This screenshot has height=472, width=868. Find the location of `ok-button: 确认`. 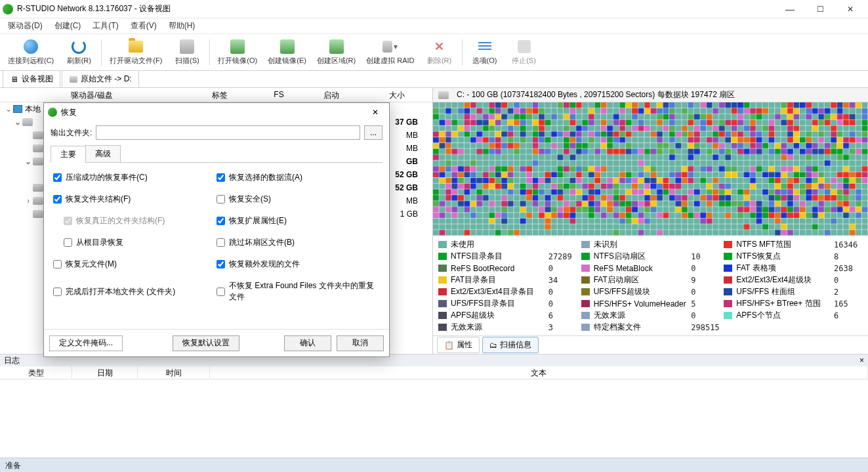

ok-button: 确认 is located at coordinates (308, 343).